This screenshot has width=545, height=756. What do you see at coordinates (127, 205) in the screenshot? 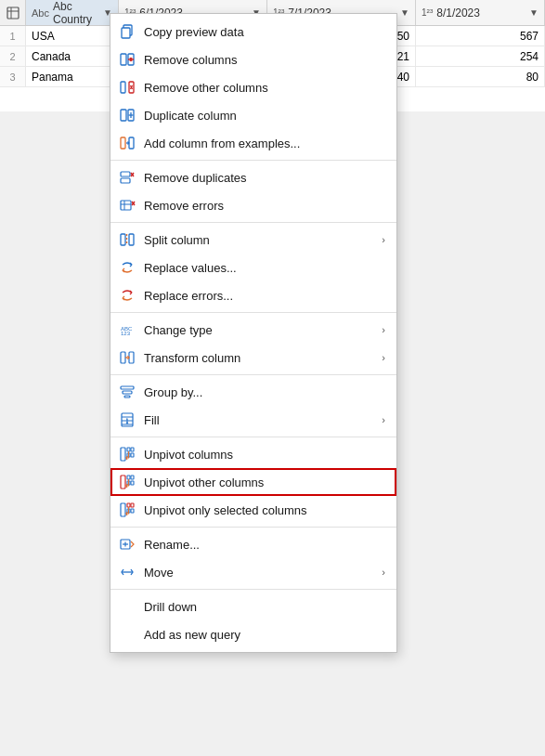
I see `remove-errors-icon` at bounding box center [127, 205].